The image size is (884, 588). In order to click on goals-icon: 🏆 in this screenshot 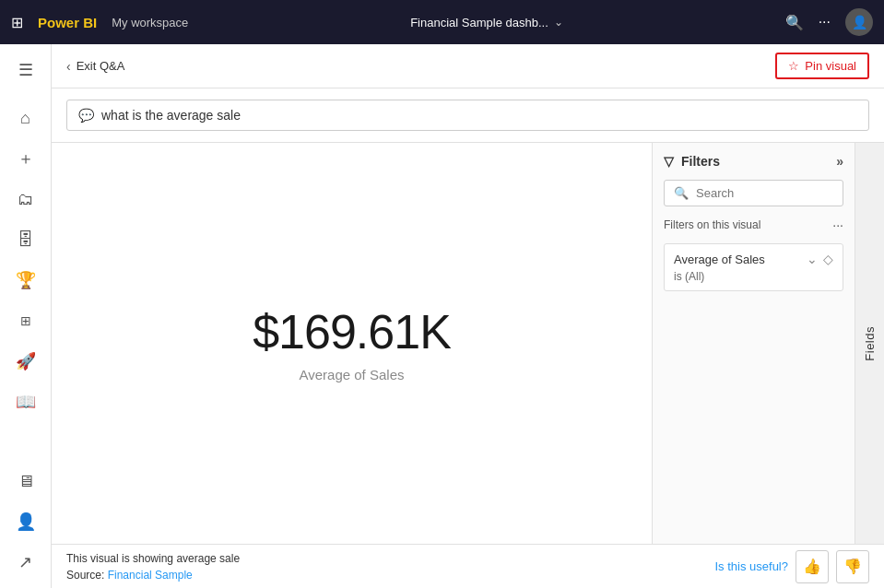, I will do `click(26, 280)`.